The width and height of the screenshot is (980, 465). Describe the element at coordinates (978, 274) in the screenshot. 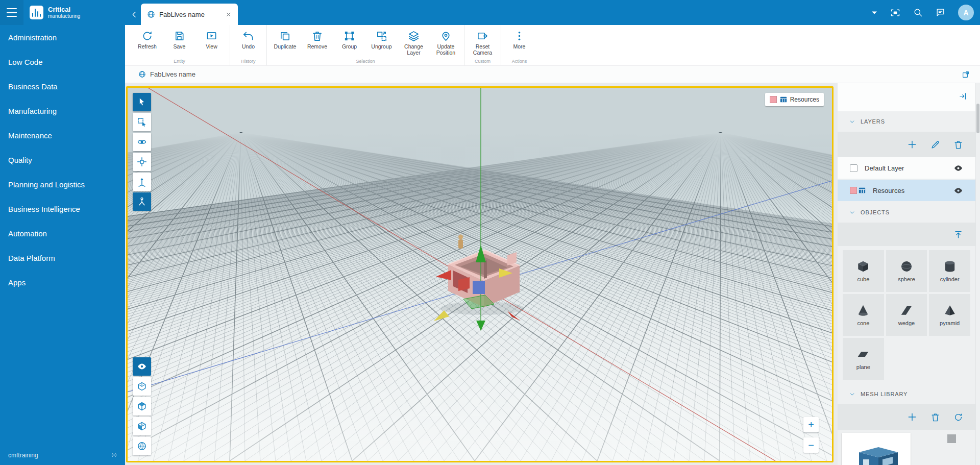

I see `panel-scrollbar` at that location.